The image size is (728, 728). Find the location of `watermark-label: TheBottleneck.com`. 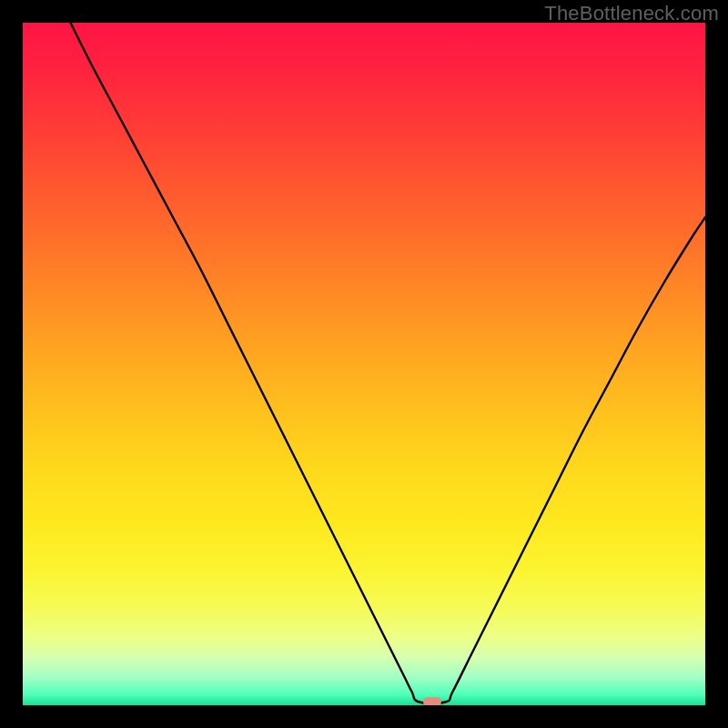

watermark-label: TheBottleneck.com is located at coordinates (632, 14).